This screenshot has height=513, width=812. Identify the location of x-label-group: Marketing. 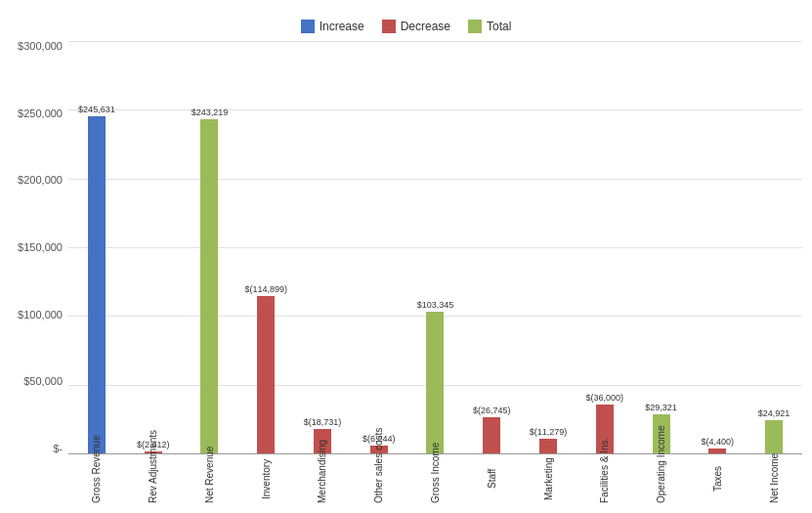
(548, 479).